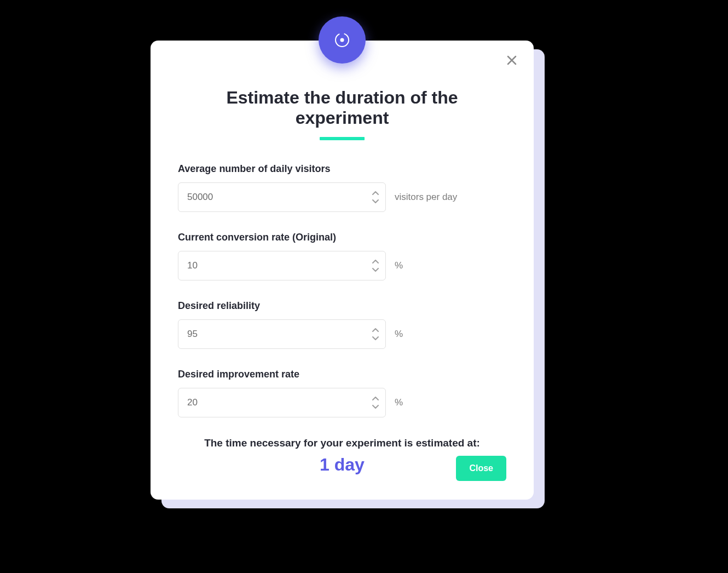 This screenshot has height=573, width=728. What do you see at coordinates (398, 266) in the screenshot?
I see `conversion-unit: %` at bounding box center [398, 266].